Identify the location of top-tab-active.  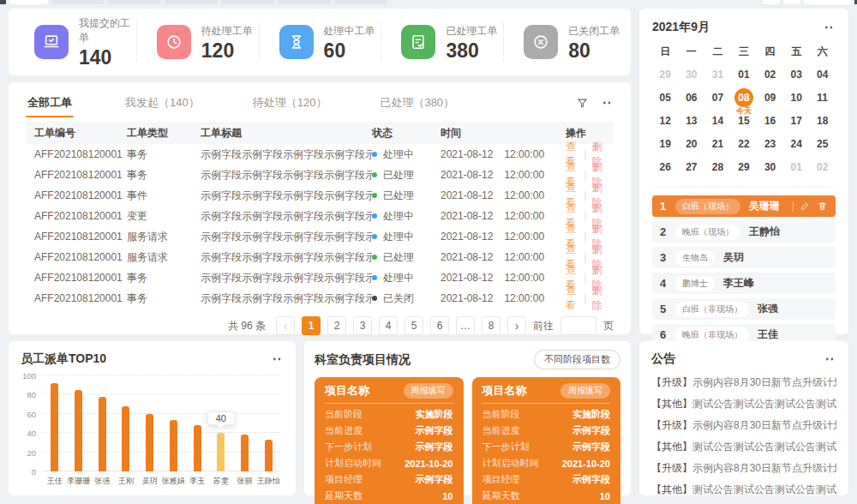
(29, 2).